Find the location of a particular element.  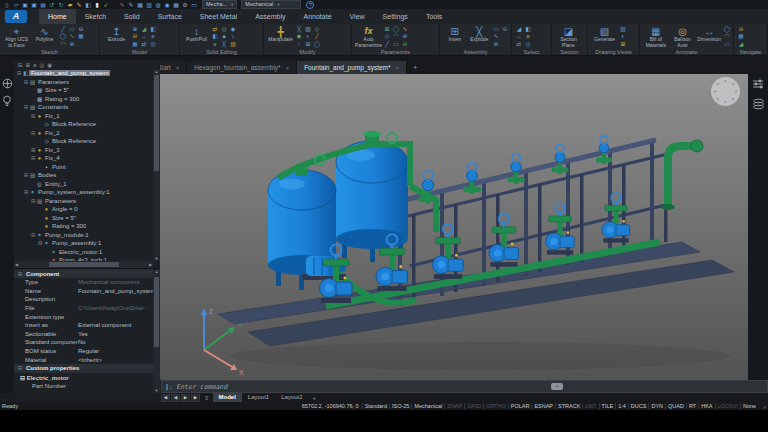

status-toggle-1-4: 1:4 is located at coordinates (622, 406).